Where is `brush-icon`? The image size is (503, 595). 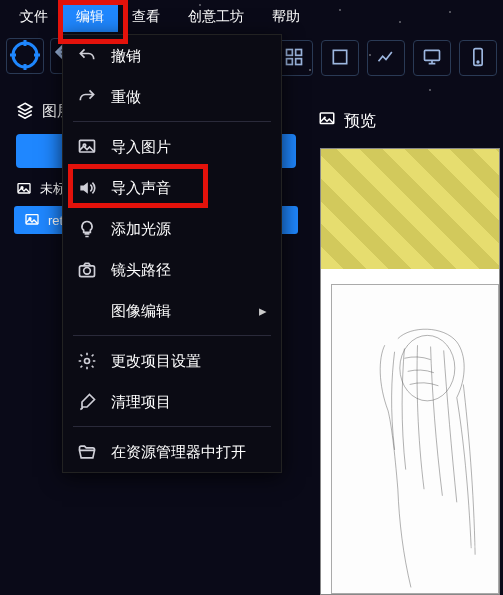
brush-icon is located at coordinates (87, 402).